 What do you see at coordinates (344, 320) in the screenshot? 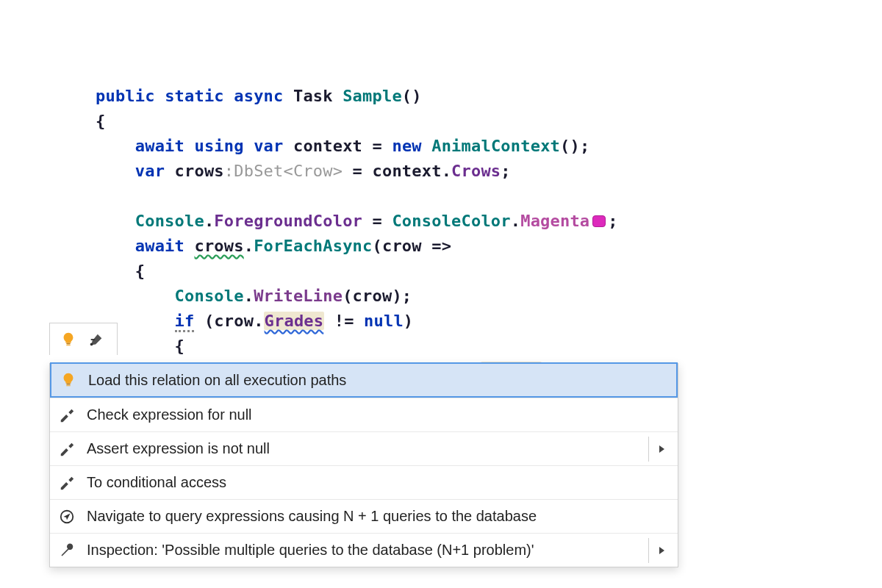
I see `op-neq: !=` at bounding box center [344, 320].